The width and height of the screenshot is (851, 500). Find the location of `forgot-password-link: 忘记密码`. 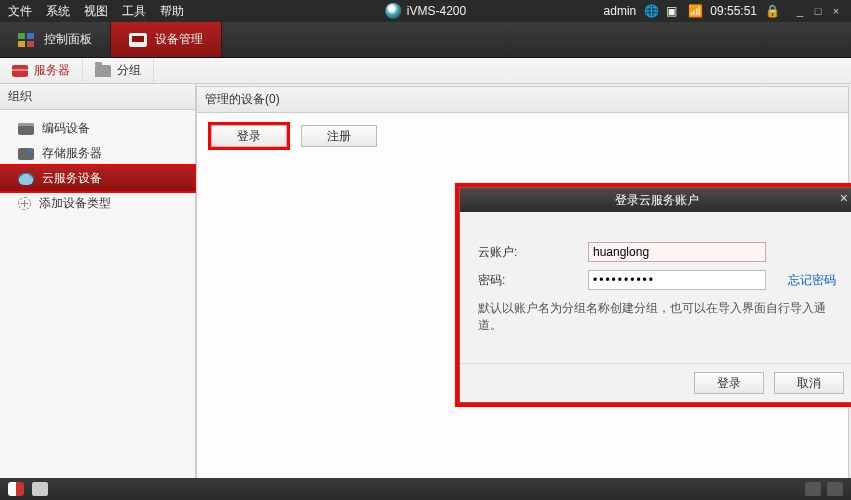

forgot-password-link: 忘记密码 is located at coordinates (812, 280).